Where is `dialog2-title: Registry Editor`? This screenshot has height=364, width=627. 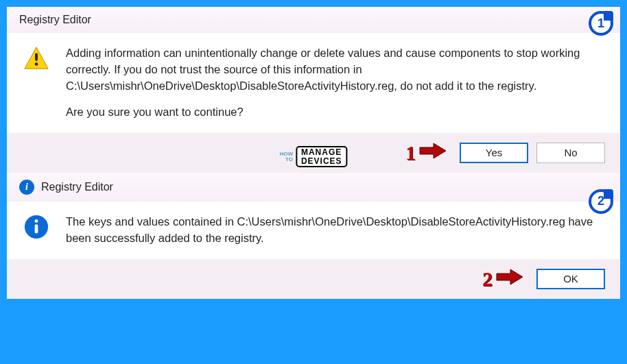
dialog2-title: Registry Editor is located at coordinates (77, 187).